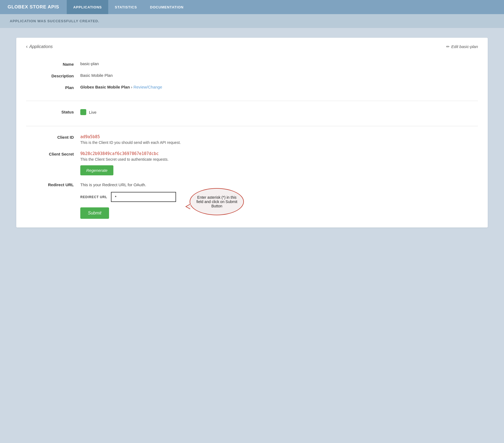 The width and height of the screenshot is (504, 443). I want to click on nav-brand: GLOBEX STORE APIS, so click(33, 7).